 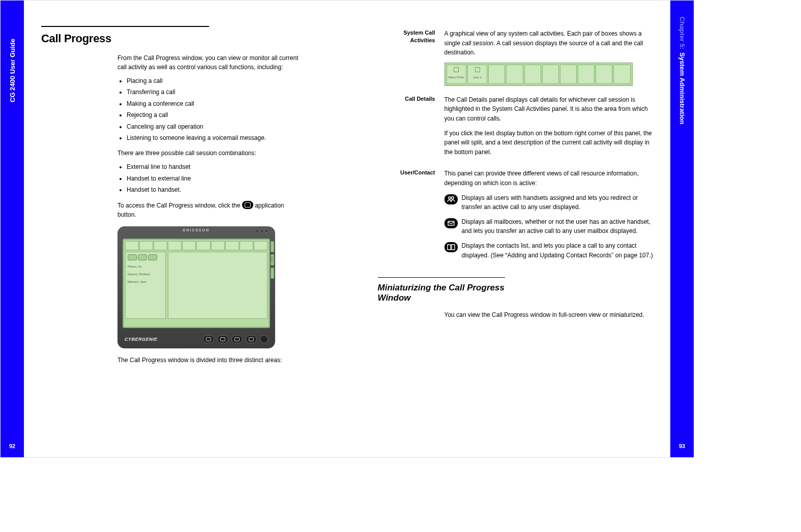 I want to click on session-cell: Menu Picks, so click(x=457, y=74).